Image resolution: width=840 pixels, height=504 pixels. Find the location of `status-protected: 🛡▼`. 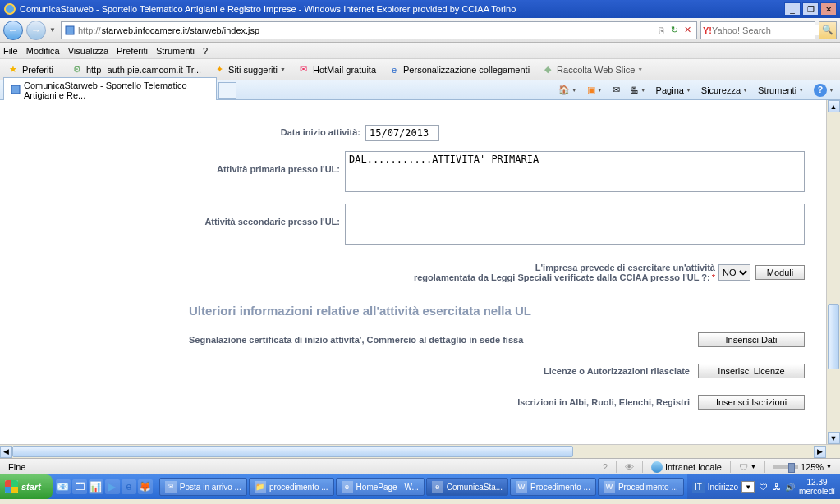

status-protected: 🛡▼ is located at coordinates (747, 467).